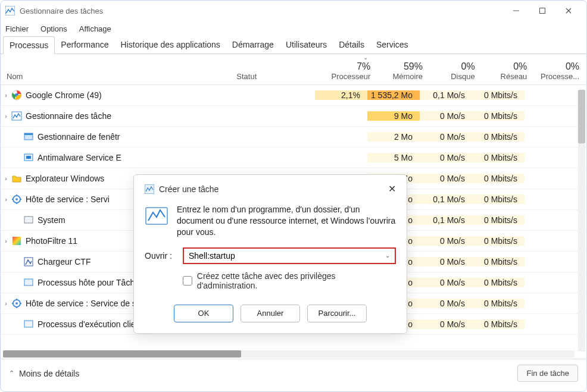 The image size is (587, 392). What do you see at coordinates (294, 95) in the screenshot?
I see `table-row: ›Google Chrome (49)2,1%1 535,2 Mo0,1 Mo/…` at bounding box center [294, 95].